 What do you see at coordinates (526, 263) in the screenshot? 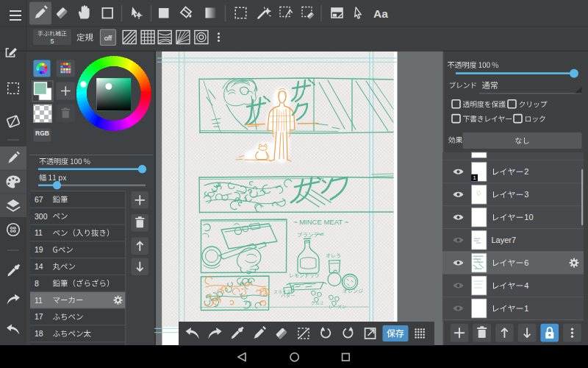
I see `svg-text: 6` at bounding box center [526, 263].